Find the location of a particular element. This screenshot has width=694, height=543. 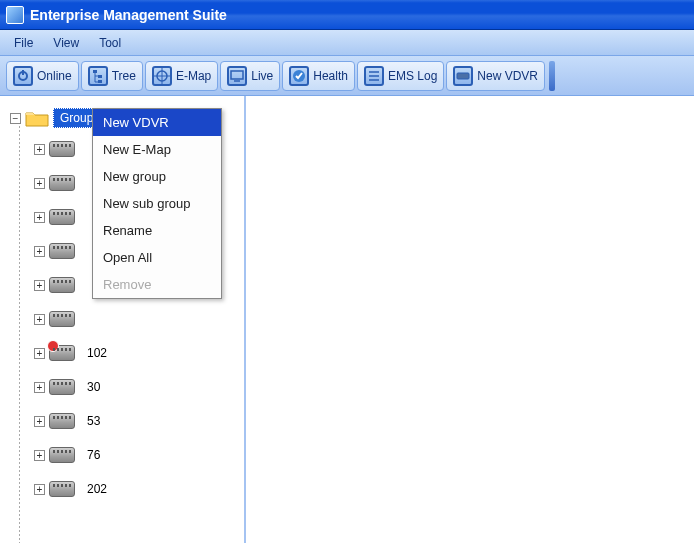

menu-item-file: File is located at coordinates (24, 43).